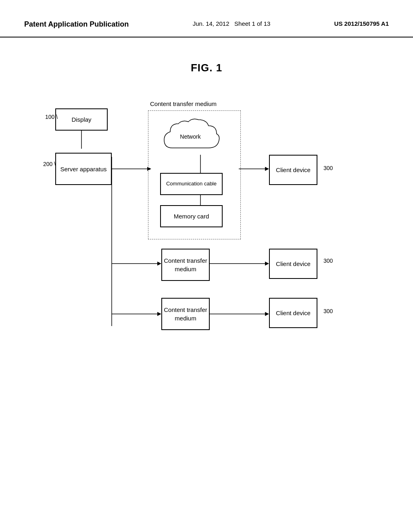 The height and width of the screenshot is (532, 413). What do you see at coordinates (328, 168) in the screenshot?
I see `ref-300a-value: 300` at bounding box center [328, 168].